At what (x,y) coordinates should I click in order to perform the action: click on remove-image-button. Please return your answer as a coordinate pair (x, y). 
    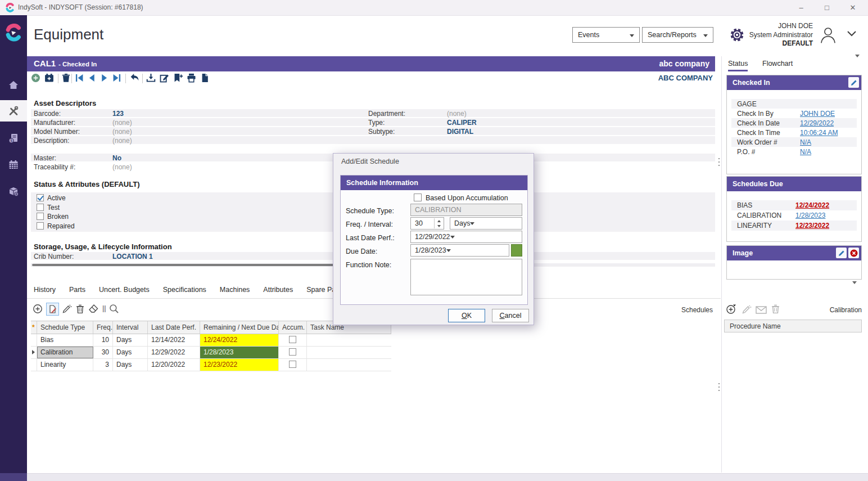
    Looking at the image, I should click on (853, 253).